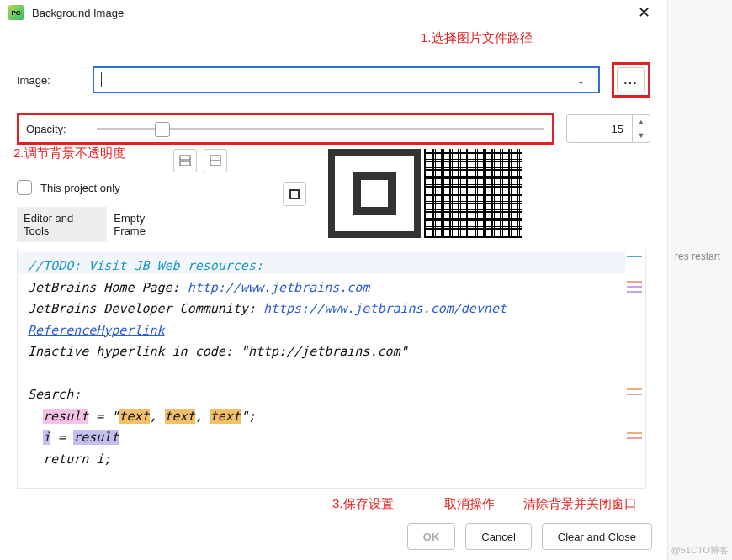 Image resolution: width=732 pixels, height=560 pixels. I want to click on image-path-input: ⌄, so click(347, 80).